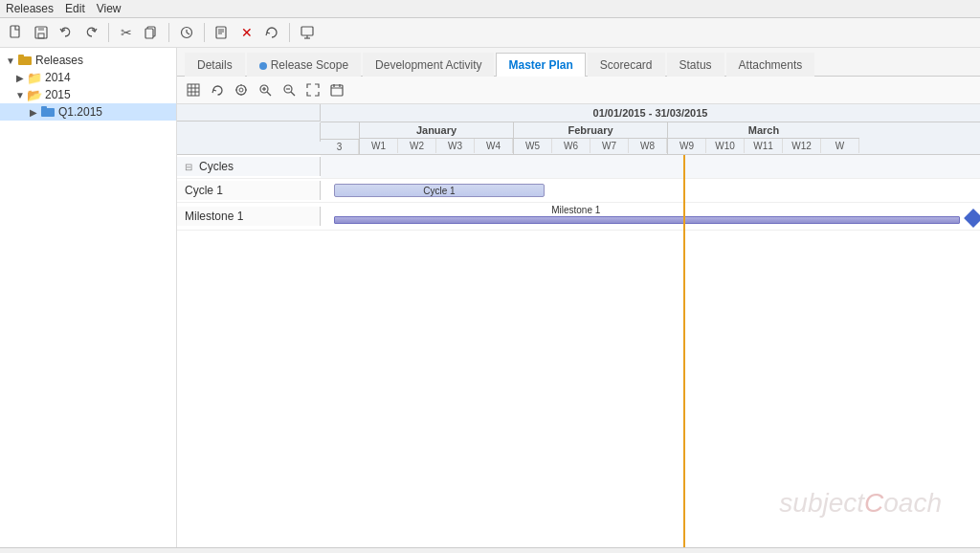 Image resolution: width=980 pixels, height=553 pixels. Describe the element at coordinates (57, 77) in the screenshot. I see `tree-label-2014: 2014` at that location.